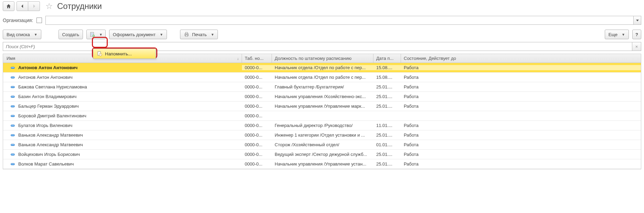 The image size is (644, 213). What do you see at coordinates (71, 34) in the screenshot?
I see `create-button: Создать` at bounding box center [71, 34].